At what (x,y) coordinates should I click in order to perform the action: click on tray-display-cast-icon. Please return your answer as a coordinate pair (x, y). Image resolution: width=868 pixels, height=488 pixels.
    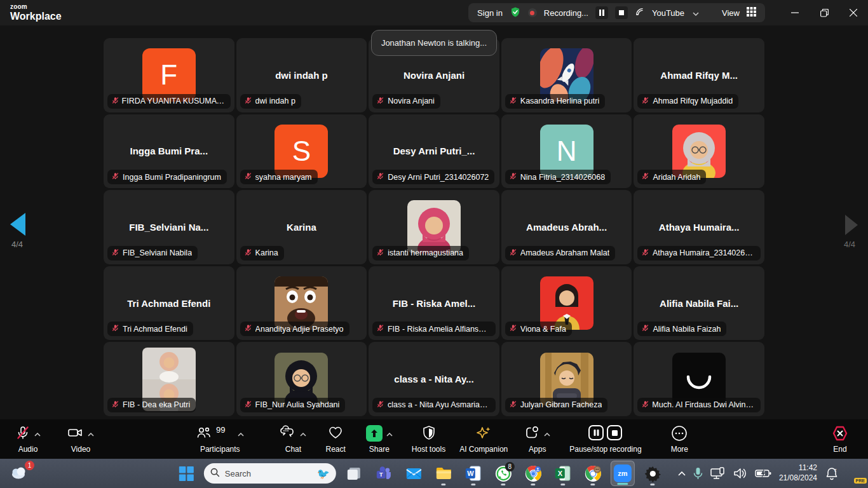
    Looking at the image, I should click on (718, 473).